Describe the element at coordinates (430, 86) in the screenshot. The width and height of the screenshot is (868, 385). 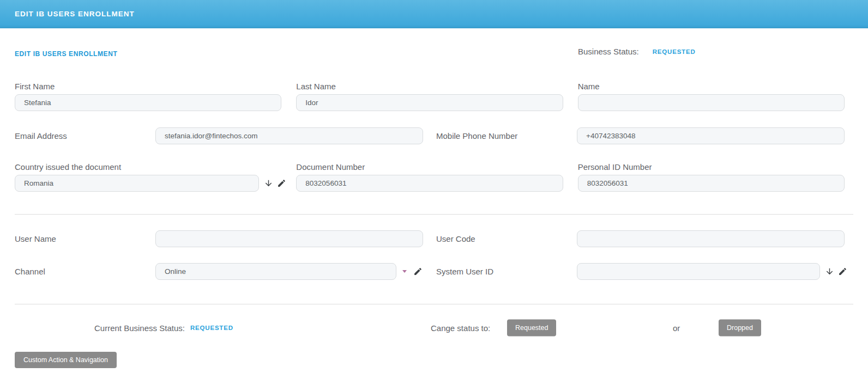
I see `last-name-label: Last Name` at that location.